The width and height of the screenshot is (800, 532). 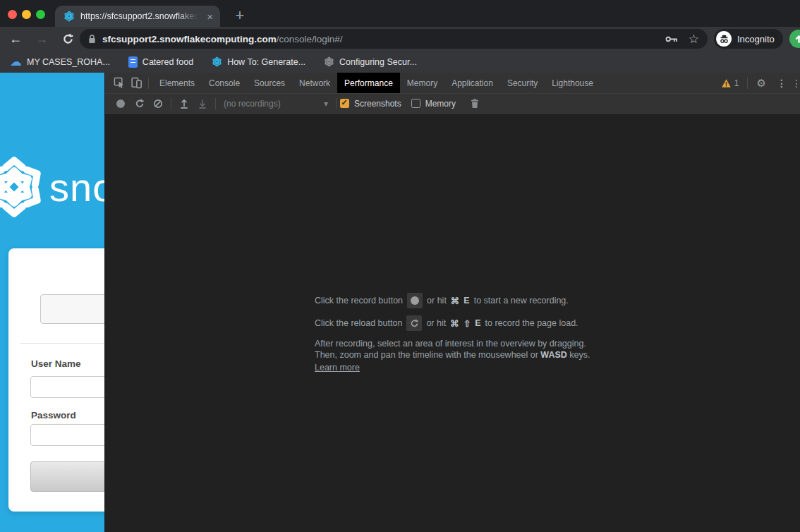 I want to click on close-tab-icon: ×, so click(x=210, y=17).